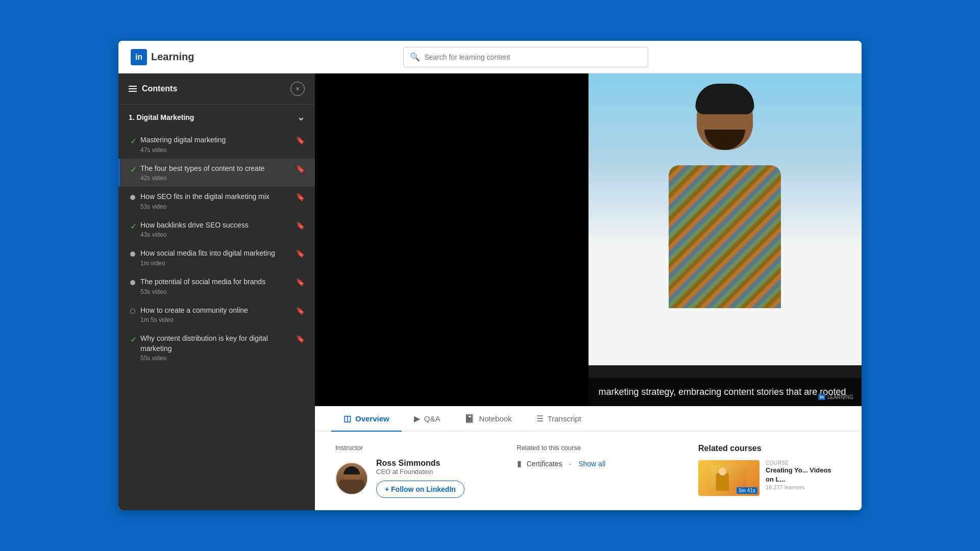  I want to click on item-duration: 1m 5s video, so click(218, 320).